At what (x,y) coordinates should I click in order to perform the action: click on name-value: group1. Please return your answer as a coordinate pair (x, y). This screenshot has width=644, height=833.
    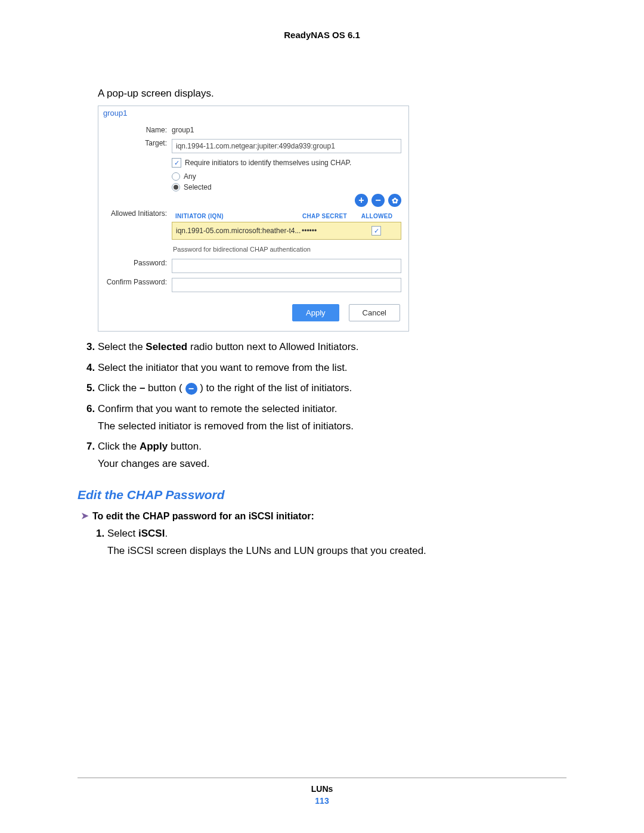
    Looking at the image, I should click on (286, 130).